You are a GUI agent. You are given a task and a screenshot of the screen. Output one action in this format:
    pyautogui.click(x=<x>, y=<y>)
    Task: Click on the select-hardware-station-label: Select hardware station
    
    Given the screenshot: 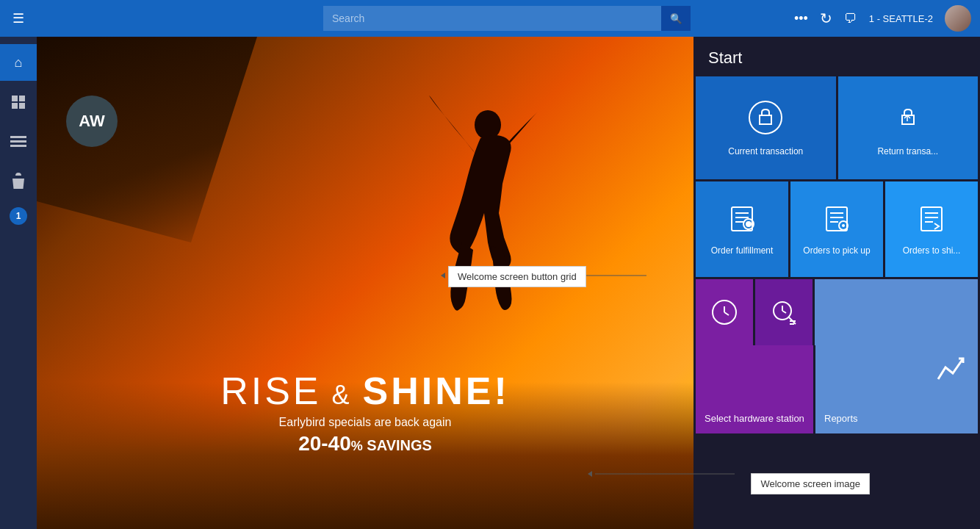 What is the action you would take?
    pyautogui.click(x=754, y=419)
    